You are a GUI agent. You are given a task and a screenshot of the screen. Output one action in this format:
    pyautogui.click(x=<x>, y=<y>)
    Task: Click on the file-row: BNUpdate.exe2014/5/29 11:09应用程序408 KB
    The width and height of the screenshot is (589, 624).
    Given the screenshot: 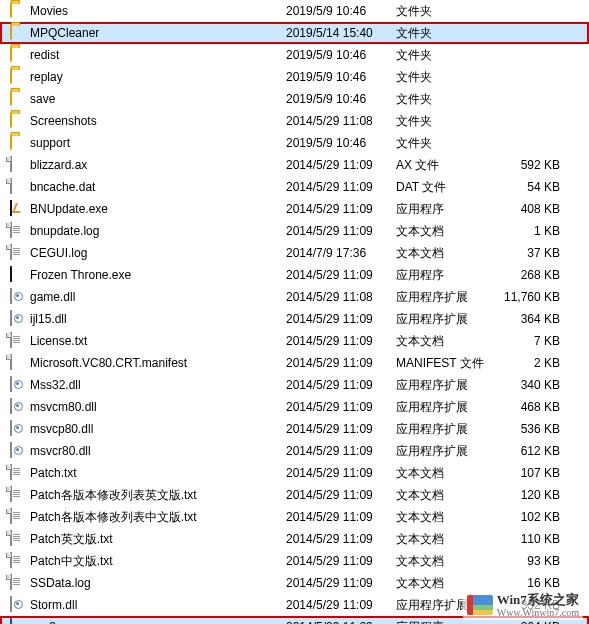 What is the action you would take?
    pyautogui.click(x=294, y=209)
    